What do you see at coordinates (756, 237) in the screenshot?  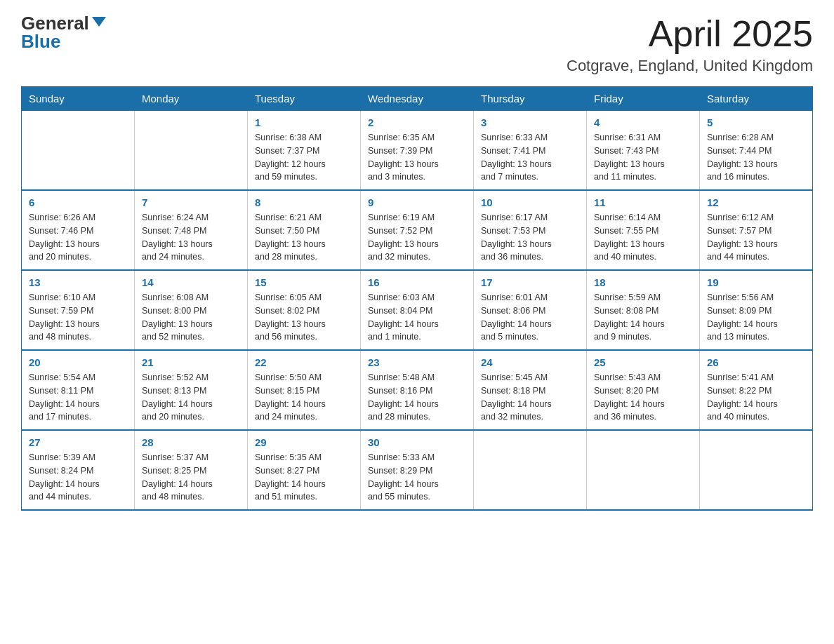 I see `day-info: Sunrise: 6:12 AM Sunset: 7:57 PM Dayligh…` at bounding box center [756, 237].